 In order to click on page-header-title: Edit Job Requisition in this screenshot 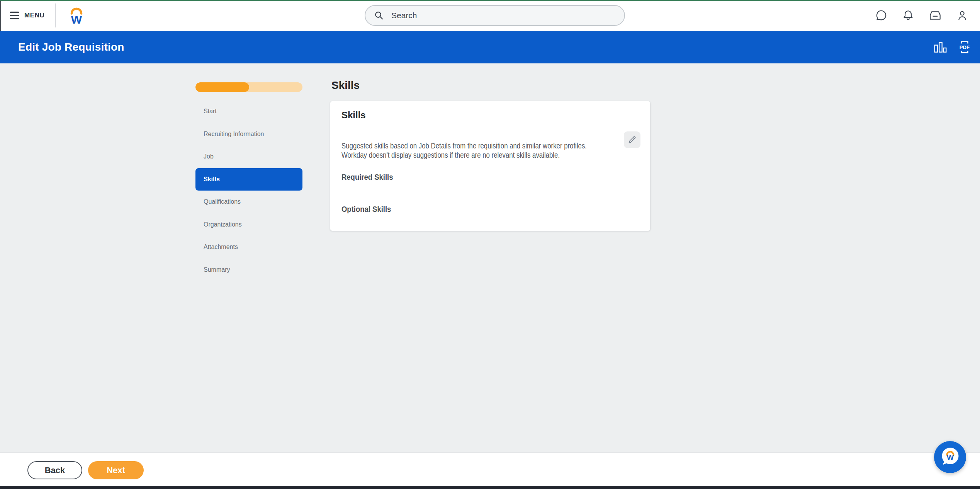, I will do `click(71, 47)`.